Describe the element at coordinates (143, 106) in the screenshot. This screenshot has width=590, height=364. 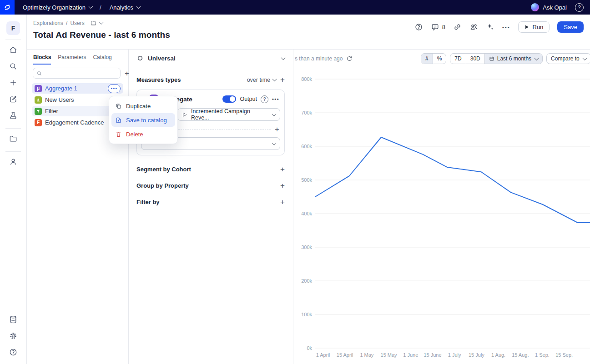
I see `menu-item-duplicate: Duplicate` at that location.